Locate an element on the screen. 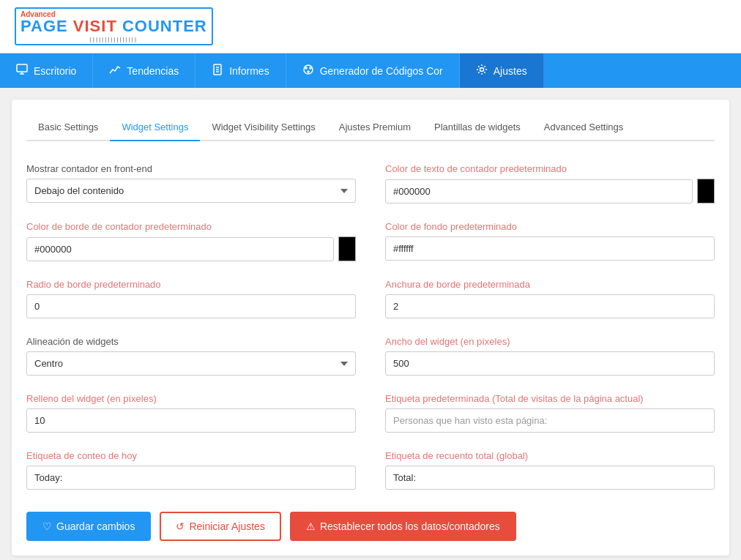 The image size is (741, 560). label-alineacion: Alineación de widgets is located at coordinates (191, 341).